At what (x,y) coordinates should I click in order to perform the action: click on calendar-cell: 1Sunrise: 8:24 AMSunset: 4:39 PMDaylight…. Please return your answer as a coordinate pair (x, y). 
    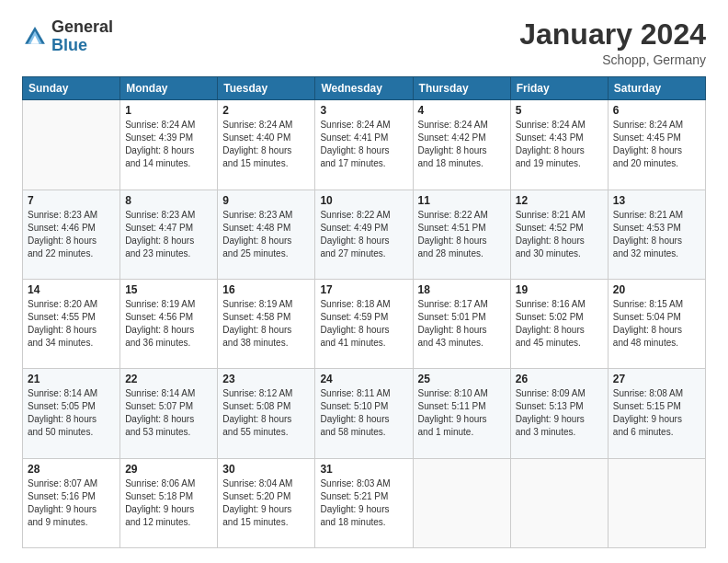
    Looking at the image, I should click on (169, 145).